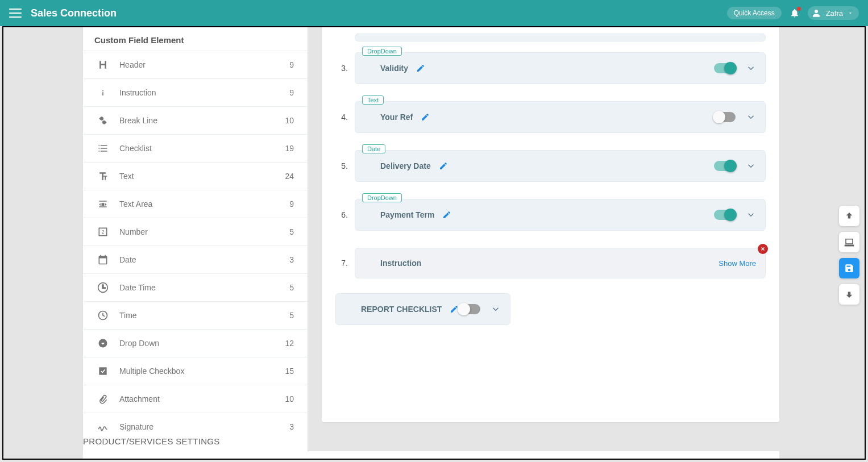 This screenshot has width=868, height=462. What do you see at coordinates (151, 441) in the screenshot?
I see `section-title-product-services: PRODUCT/SERVICES SETTINGS` at bounding box center [151, 441].